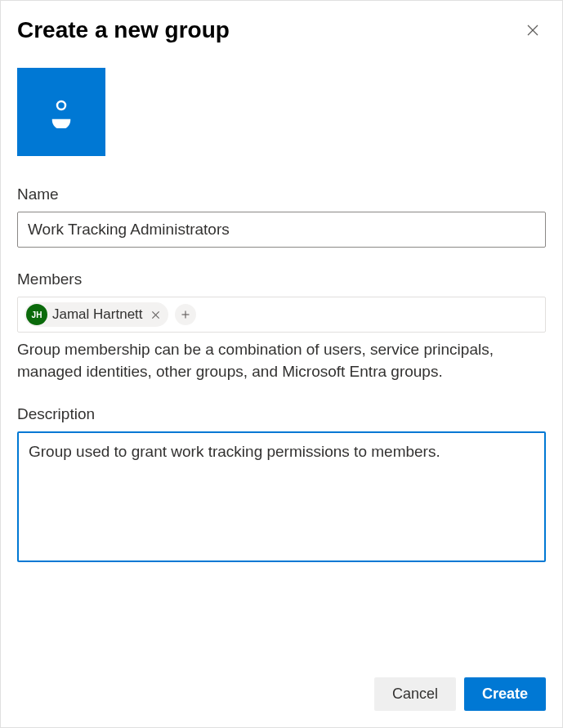 This screenshot has width=563, height=728. Describe the element at coordinates (281, 414) in the screenshot. I see `description-label: Description` at that location.